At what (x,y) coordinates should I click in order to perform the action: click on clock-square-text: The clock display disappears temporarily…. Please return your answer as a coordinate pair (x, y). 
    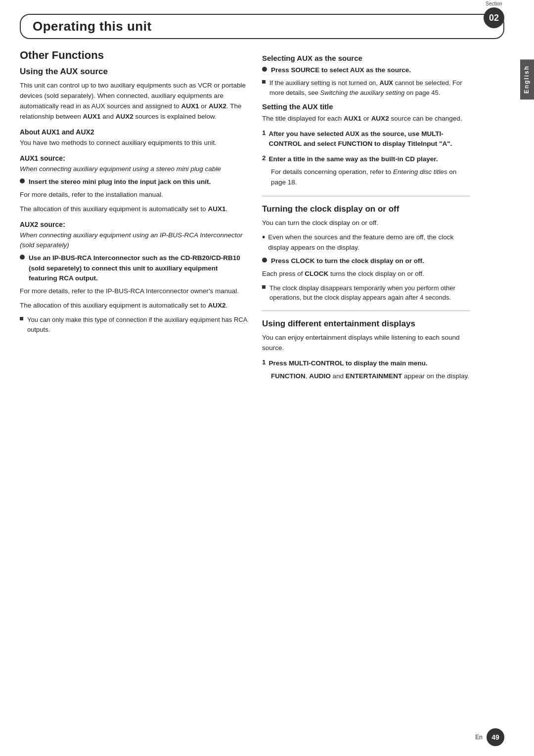
    Looking at the image, I should click on (370, 293).